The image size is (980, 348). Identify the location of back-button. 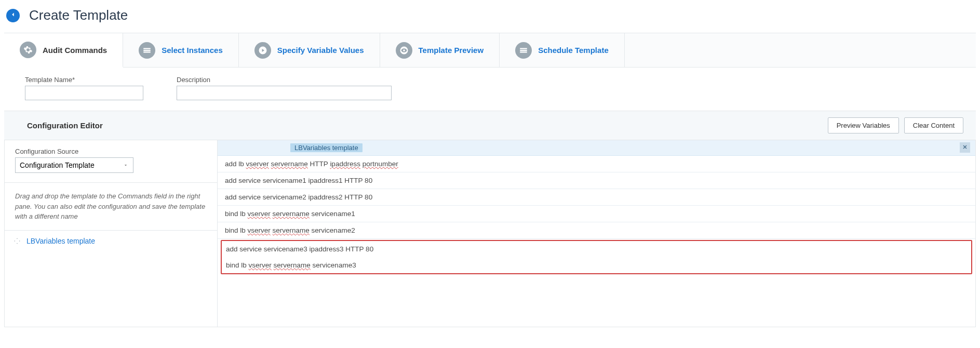
(13, 16).